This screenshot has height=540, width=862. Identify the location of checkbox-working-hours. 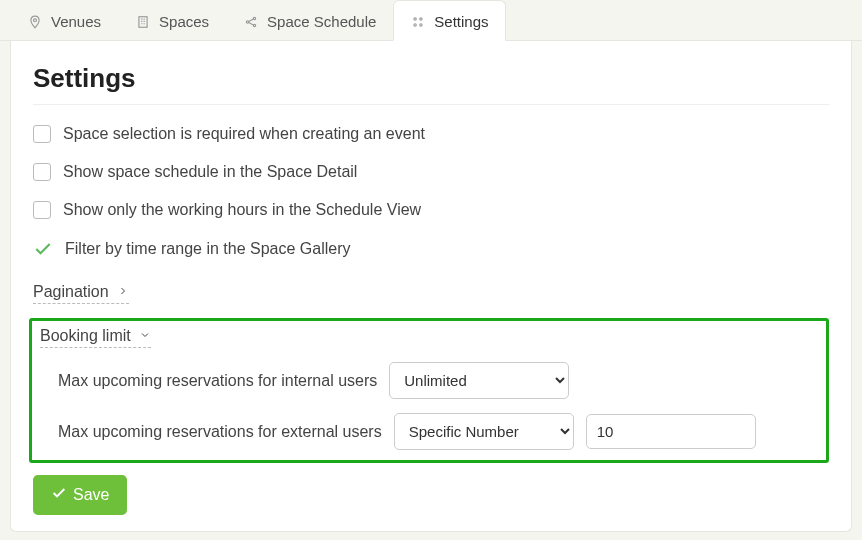
(42, 210).